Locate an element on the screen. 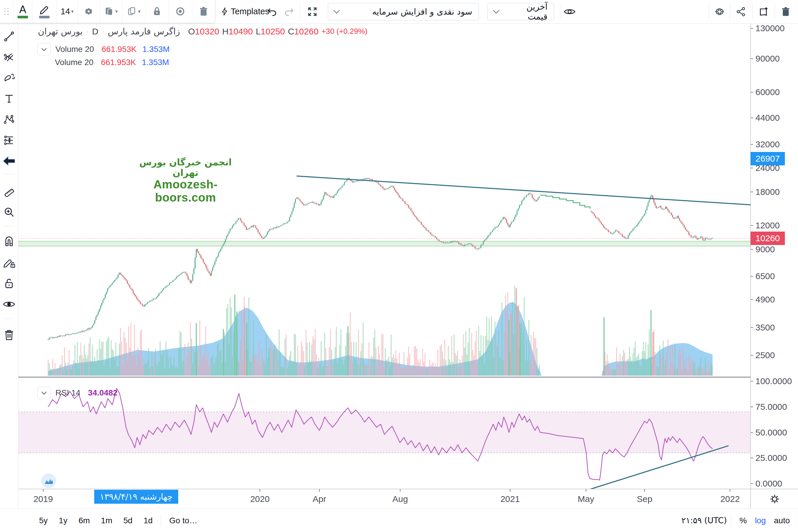 Image resolution: width=798 pixels, height=532 pixels. delete-button is located at coordinates (786, 12).